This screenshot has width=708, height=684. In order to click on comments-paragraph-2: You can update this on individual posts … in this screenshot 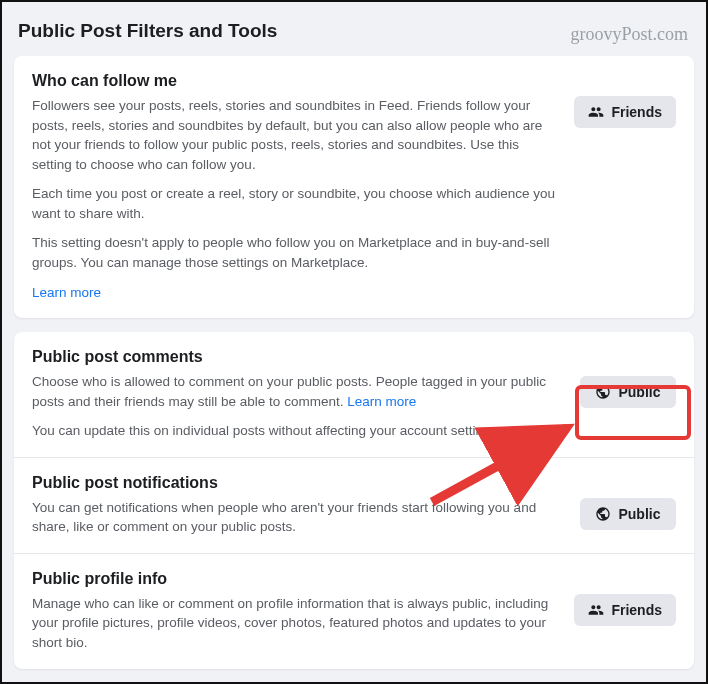, I will do `click(299, 431)`.